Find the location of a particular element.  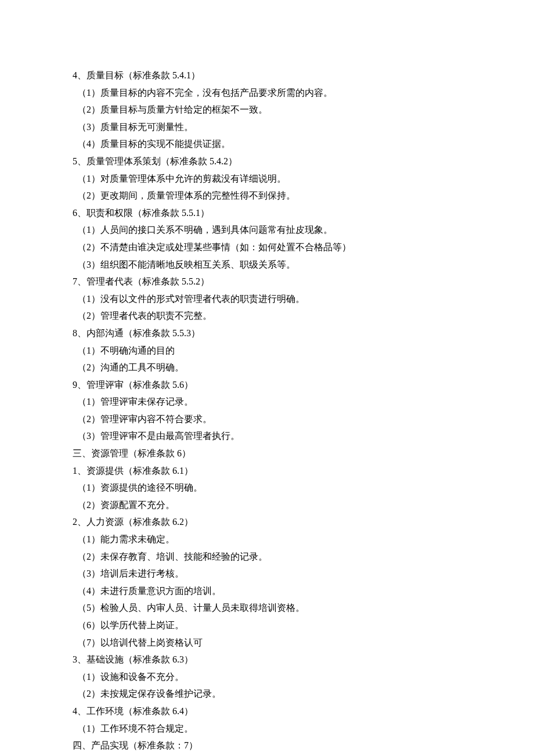

text-line: 1、资源提供（标准条款 6.1） is located at coordinates (267, 471).